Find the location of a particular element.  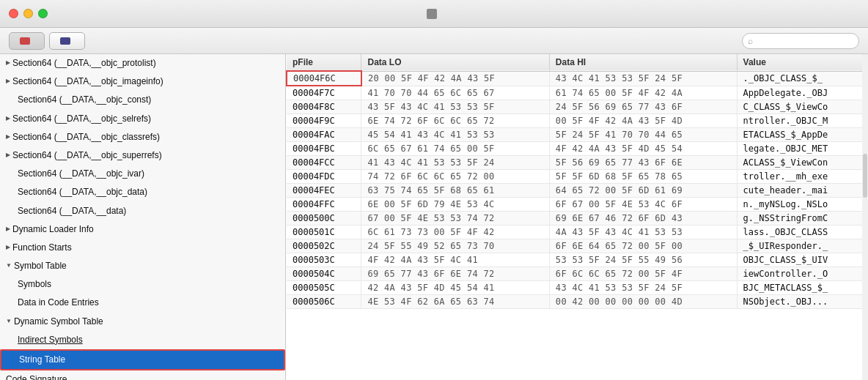

table-row: 00004F7C41 70 70 44 65 6C 65 6761 74 65 … is located at coordinates (578, 93).